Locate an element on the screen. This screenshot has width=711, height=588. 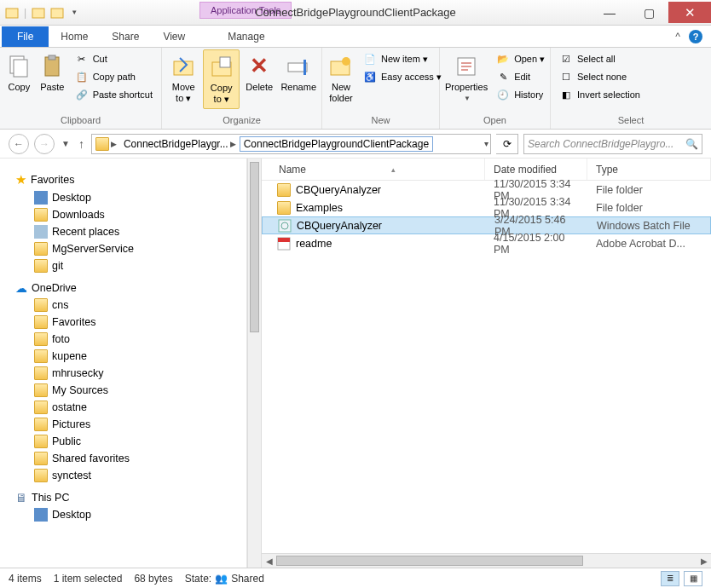
home-tab: Home is located at coordinates (74, 36).